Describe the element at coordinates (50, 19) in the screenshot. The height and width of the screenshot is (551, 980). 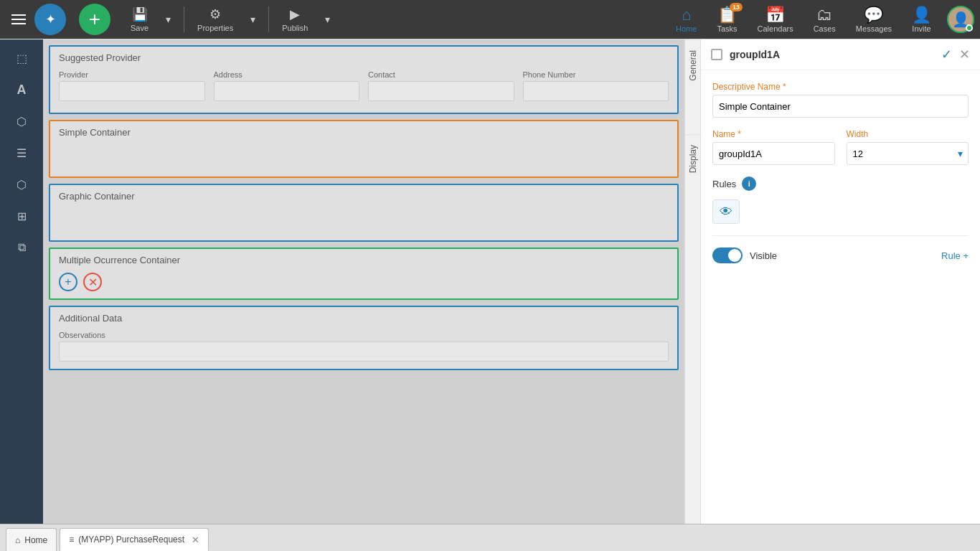
I see `logo-icon: ✦` at that location.